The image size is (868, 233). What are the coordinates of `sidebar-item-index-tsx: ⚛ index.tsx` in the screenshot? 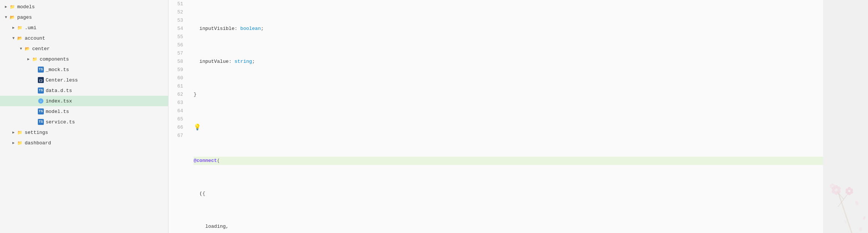 It's located at (84, 101).